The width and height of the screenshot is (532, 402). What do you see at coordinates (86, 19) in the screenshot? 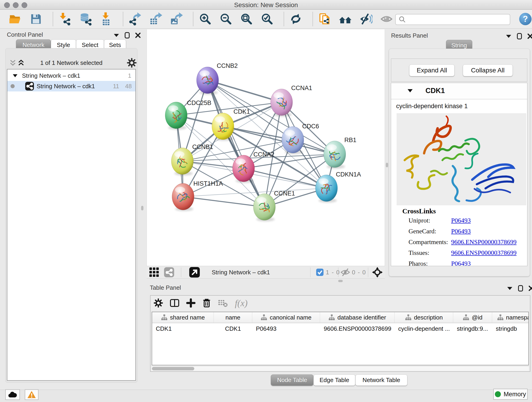
I see `import-database-icon` at bounding box center [86, 19].